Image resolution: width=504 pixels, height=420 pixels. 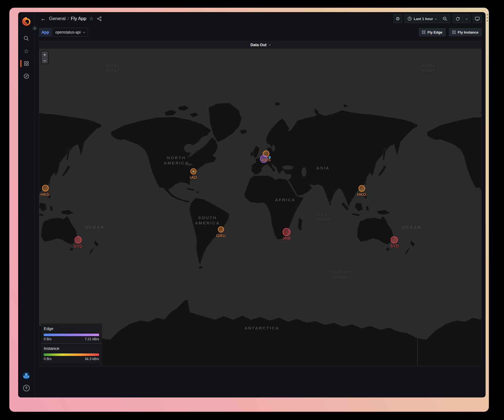 What do you see at coordinates (26, 205) in the screenshot?
I see `sidebar: ☆ ?` at bounding box center [26, 205].